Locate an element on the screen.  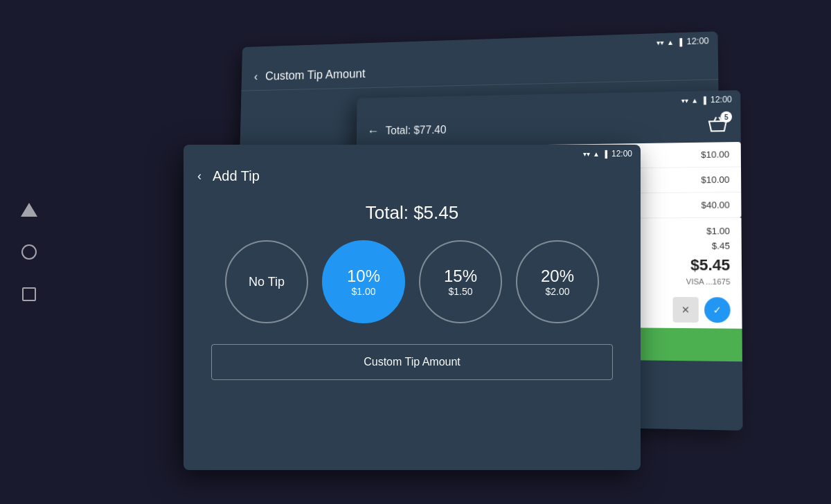
tip-15-percent: 15% is located at coordinates (461, 276).